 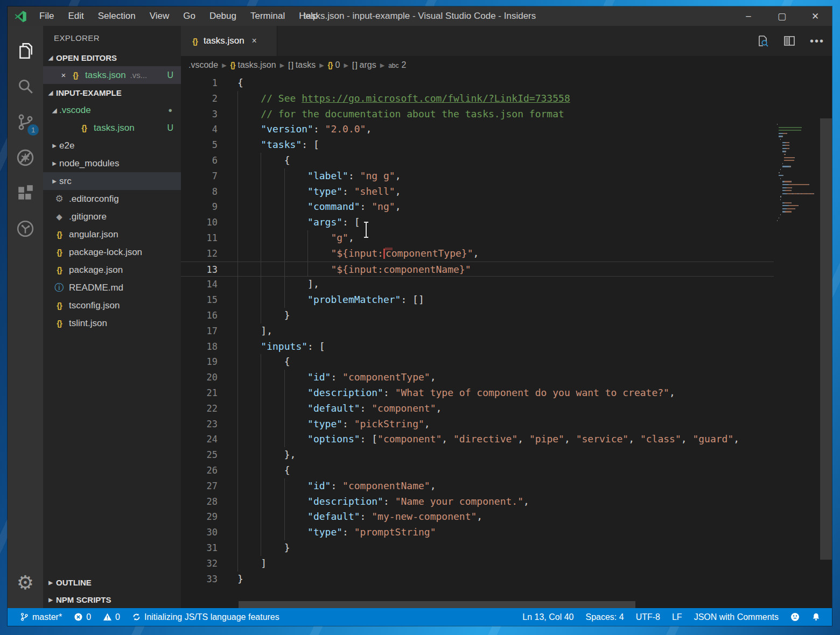 I want to click on breadcrumb: .vscode▶{}tasks.json▶[ ]tasks▶{}0▶[ ]arg…, so click(x=506, y=65).